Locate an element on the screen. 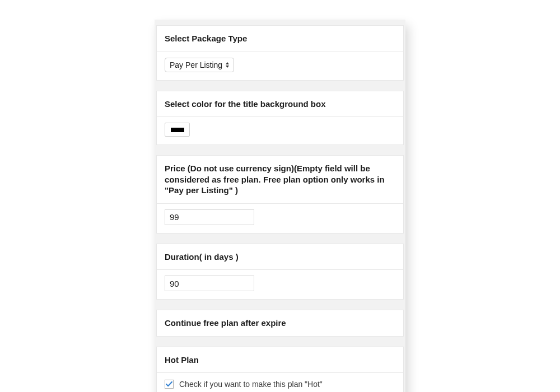  chevron-up-down-icon is located at coordinates (227, 65).